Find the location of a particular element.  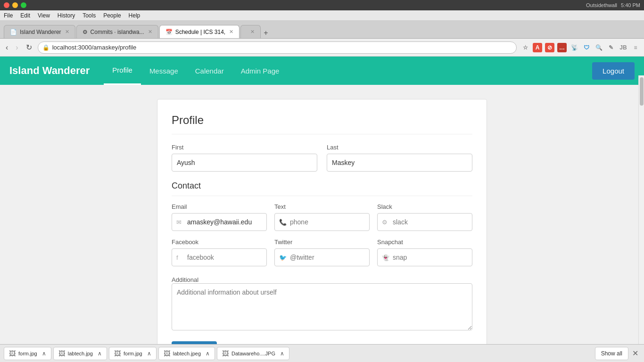

logout-button: Logout is located at coordinates (613, 71).